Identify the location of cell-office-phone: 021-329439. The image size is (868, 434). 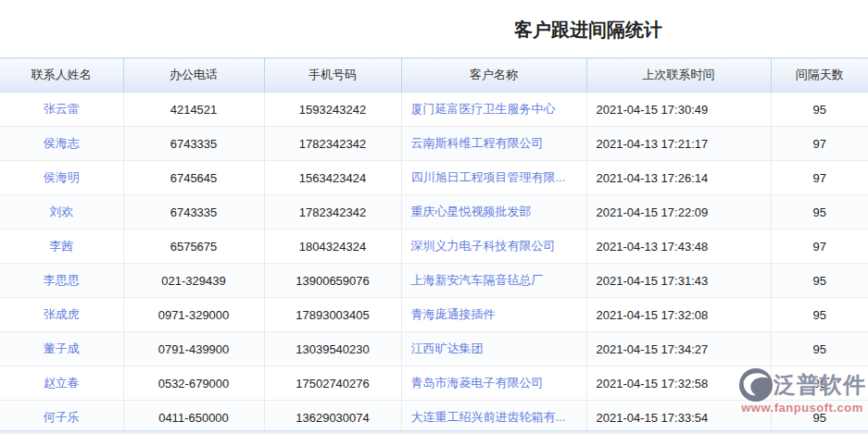
(194, 281).